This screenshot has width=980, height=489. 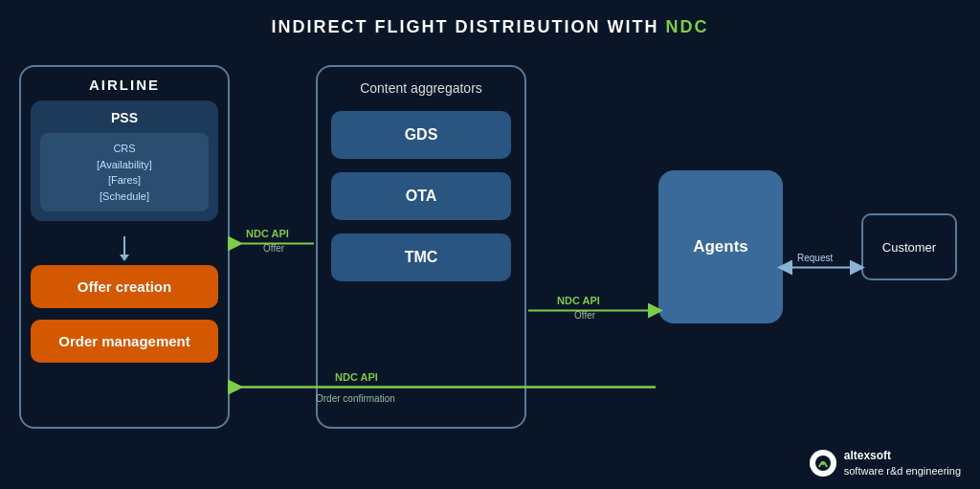 What do you see at coordinates (815, 258) in the screenshot?
I see `svg-text: Request` at bounding box center [815, 258].